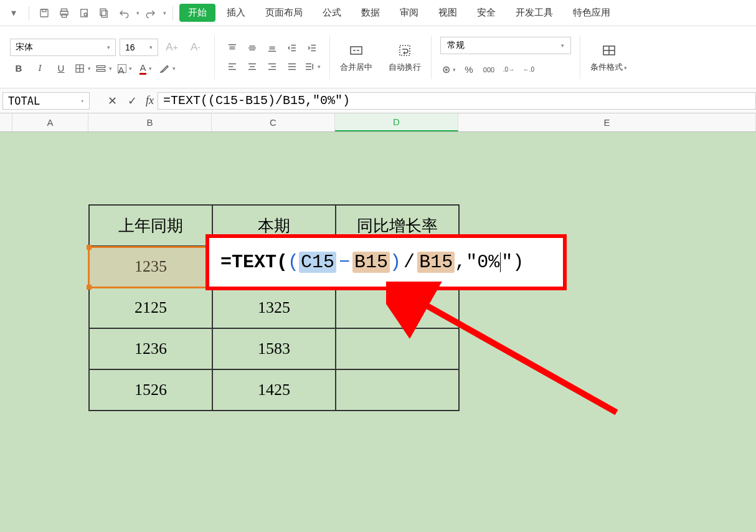 This screenshot has height=532, width=756. Describe the element at coordinates (332, 12) in the screenshot. I see `tab-formula: 公式` at that location.